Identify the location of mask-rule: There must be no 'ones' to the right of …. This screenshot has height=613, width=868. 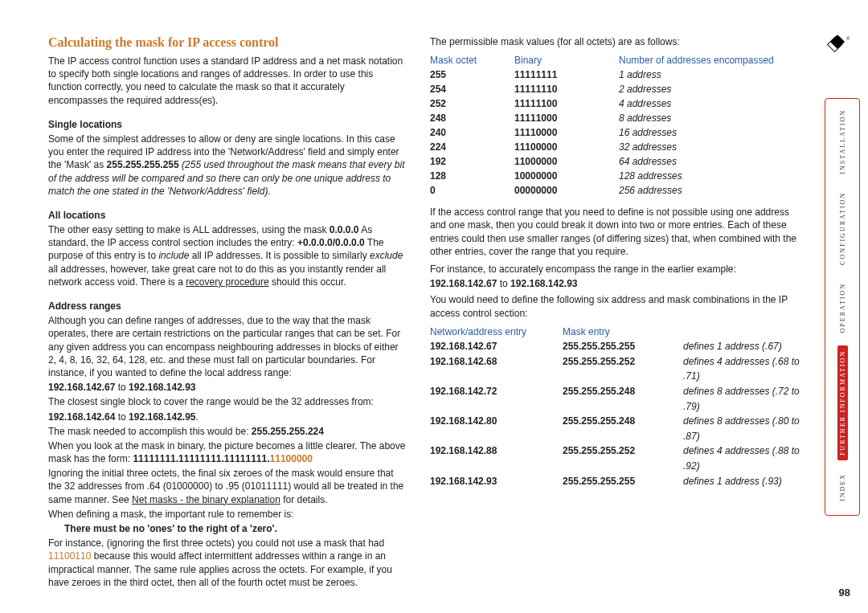
(227, 529).